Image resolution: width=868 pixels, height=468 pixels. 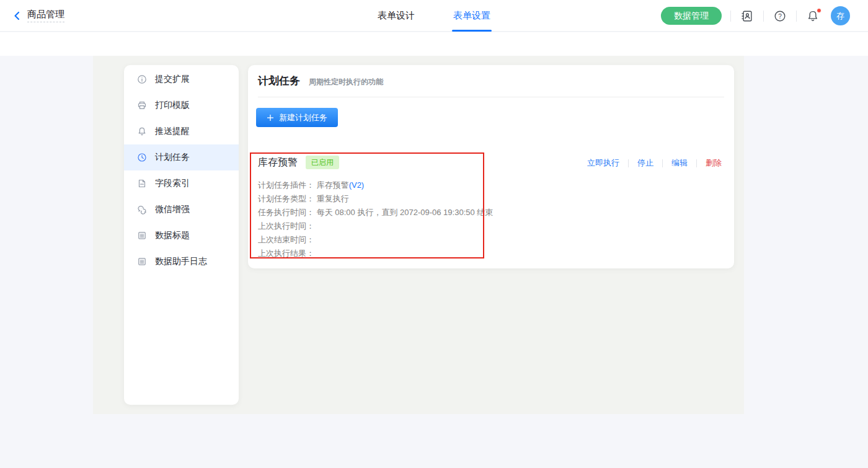 I want to click on form-title: 商品管理, so click(x=46, y=15).